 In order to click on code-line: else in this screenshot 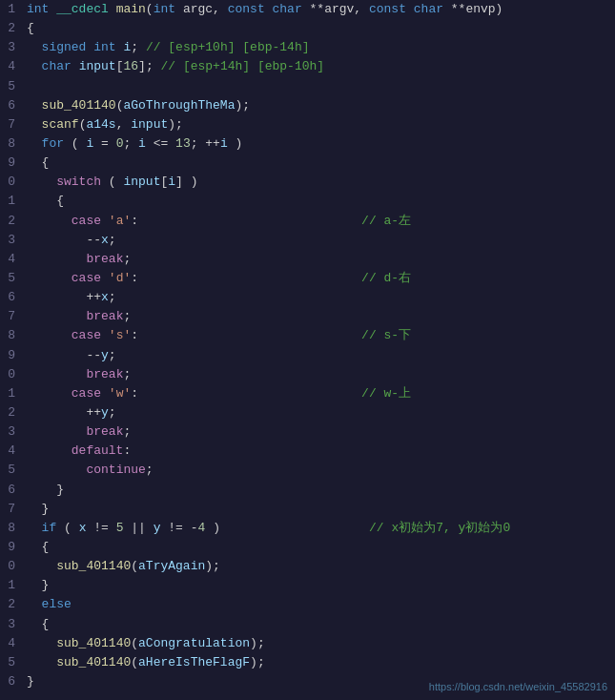, I will do `click(320, 605)`.